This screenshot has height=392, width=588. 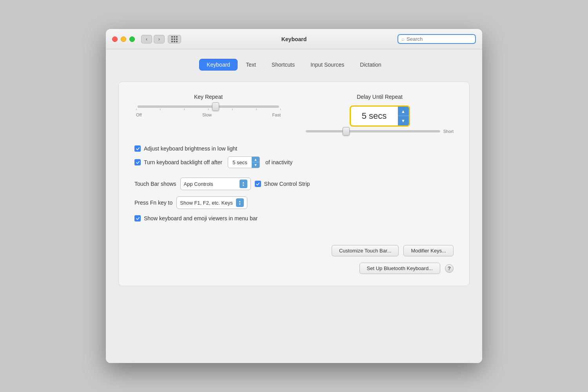 What do you see at coordinates (294, 268) in the screenshot?
I see `footer-row: Set Up Bluetooth Keyboard... ?` at bounding box center [294, 268].